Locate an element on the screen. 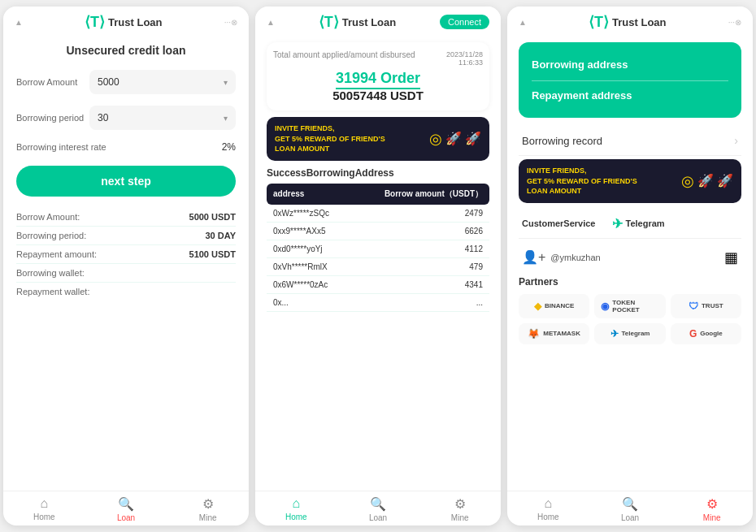 This screenshot has width=756, height=532. nav-loan-2: 🔍 Loan is located at coordinates (379, 509).